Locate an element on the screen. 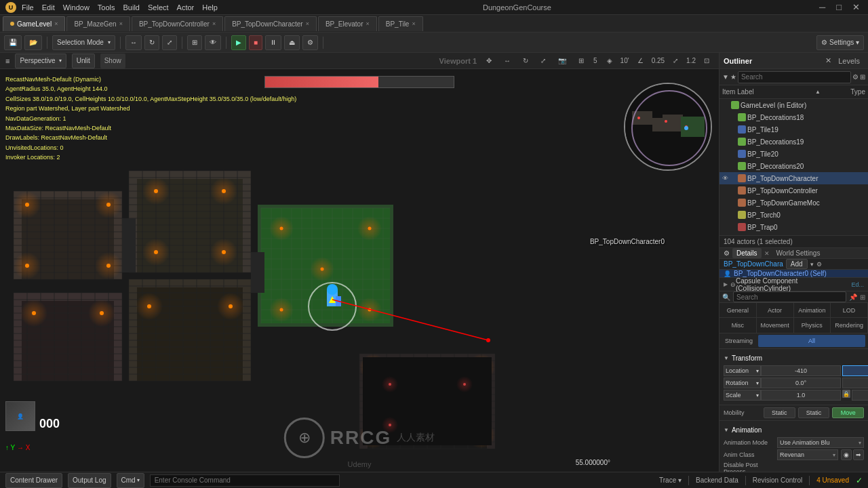  tab-bp-tile: BP_Tile × is located at coordinates (401, 24).